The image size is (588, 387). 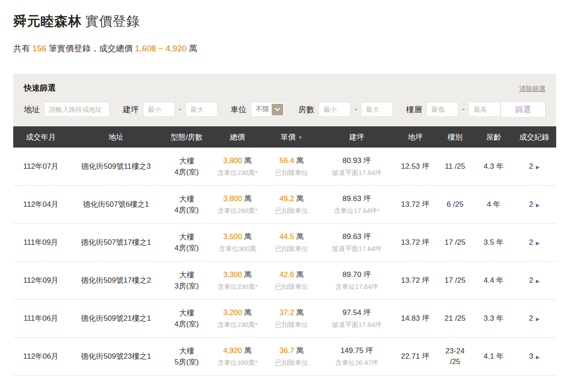 I want to click on deal-records: 3▶, so click(x=535, y=357).